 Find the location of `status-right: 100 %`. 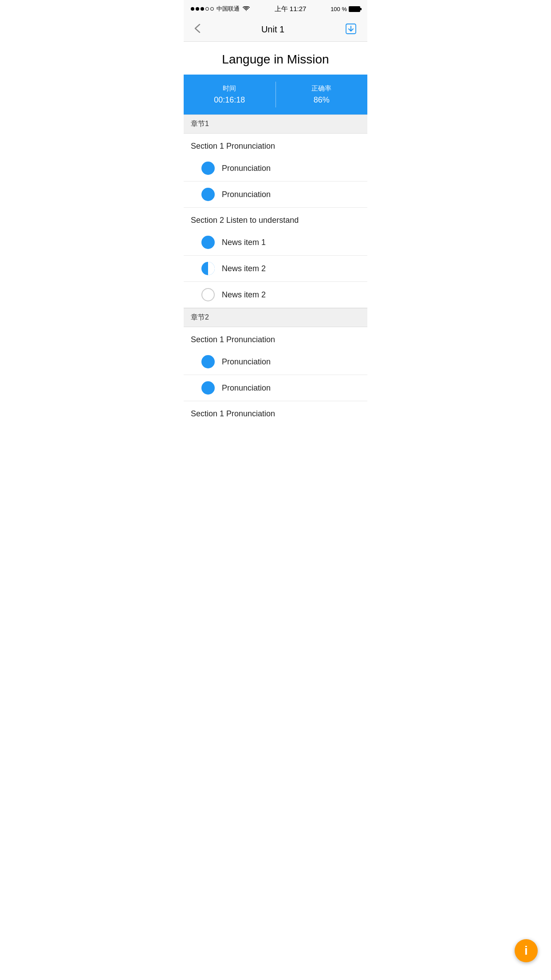

status-right: 100 % is located at coordinates (345, 9).